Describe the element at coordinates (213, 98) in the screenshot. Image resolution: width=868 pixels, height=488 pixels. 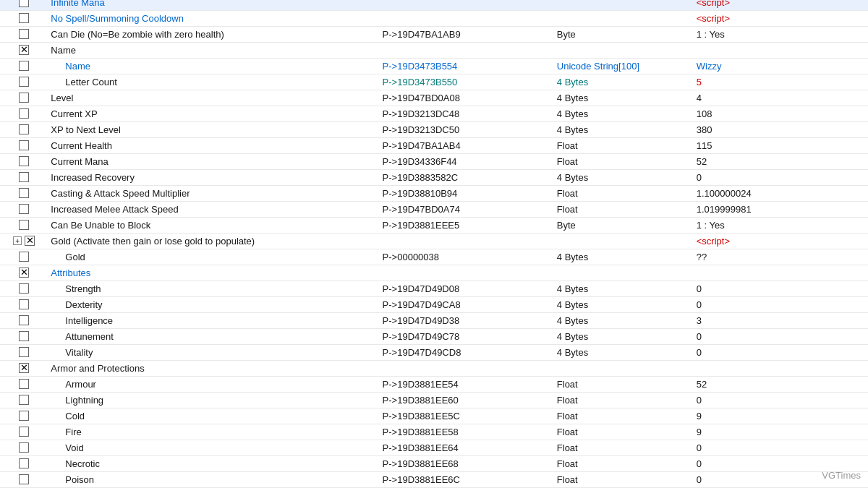
I see `row-name: Level` at that location.